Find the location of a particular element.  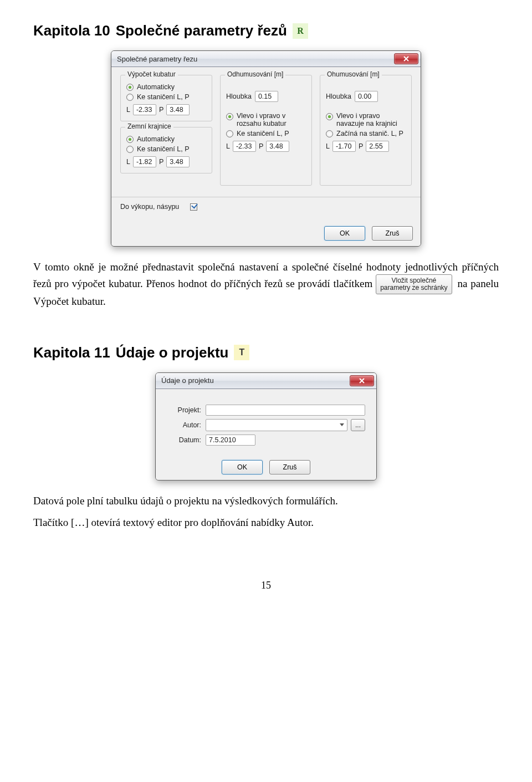

dialog1-titlebar: Společné parametry řezu is located at coordinates (266, 59).